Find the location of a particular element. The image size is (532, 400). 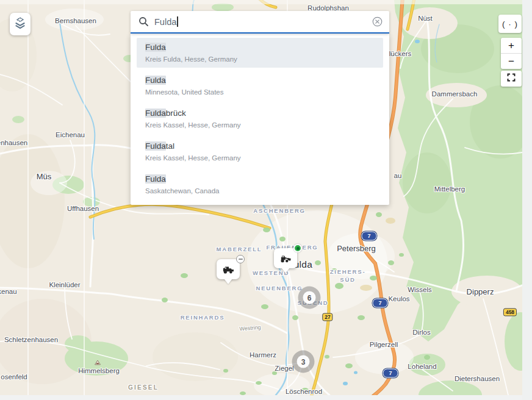

cluster-count: 3 is located at coordinates (304, 362).